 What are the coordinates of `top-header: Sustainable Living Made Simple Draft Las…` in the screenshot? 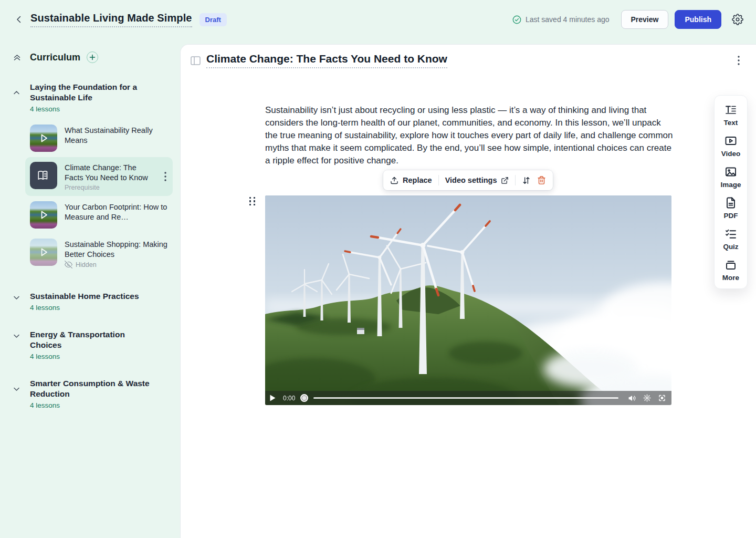 It's located at (378, 19).